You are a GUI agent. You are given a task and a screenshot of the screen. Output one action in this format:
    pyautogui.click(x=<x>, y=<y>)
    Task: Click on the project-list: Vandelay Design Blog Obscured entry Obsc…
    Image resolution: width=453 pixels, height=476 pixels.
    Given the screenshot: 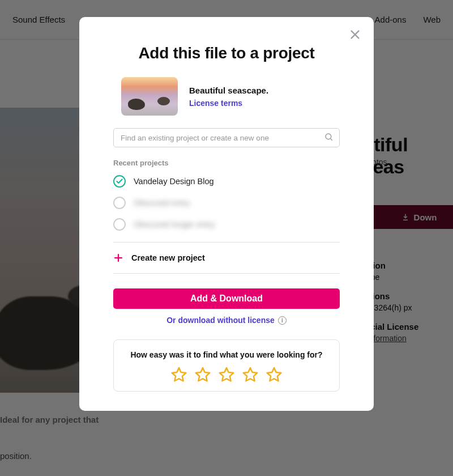 What is the action you would take?
    pyautogui.click(x=226, y=203)
    